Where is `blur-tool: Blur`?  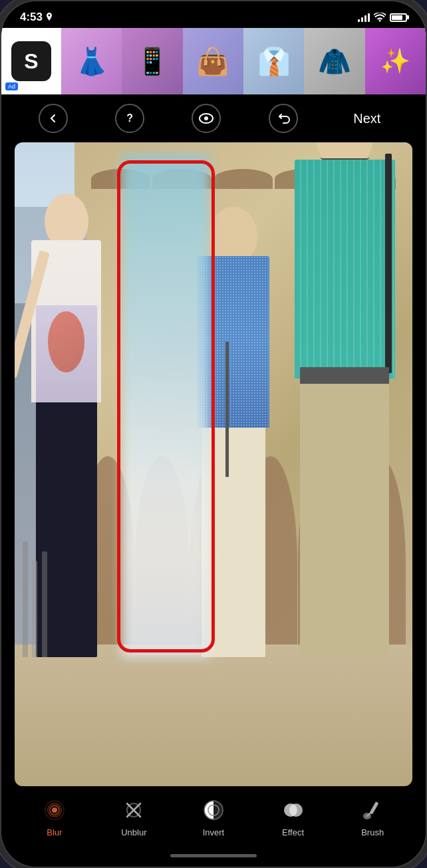
blur-tool: Blur is located at coordinates (55, 817).